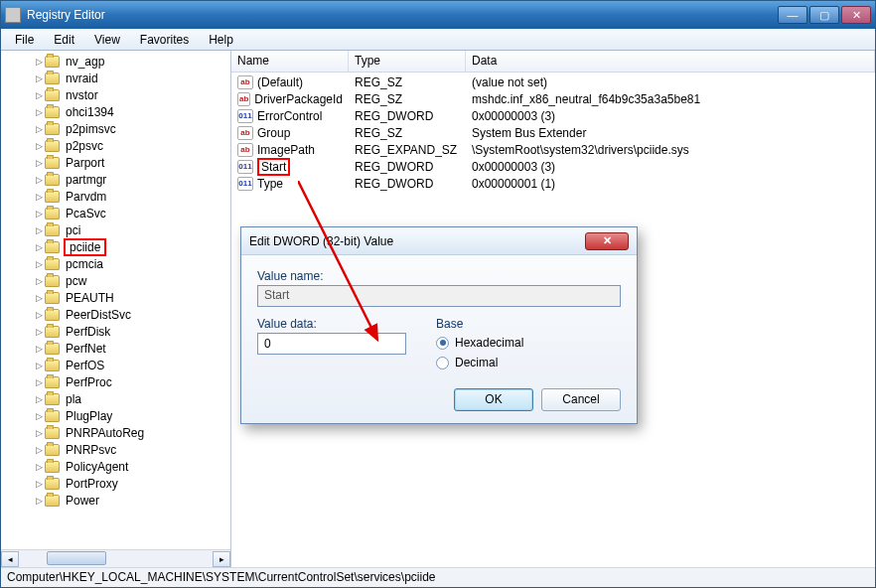 Image resolution: width=876 pixels, height=588 pixels. Describe the element at coordinates (121, 246) in the screenshot. I see `tree-item-pciide: ▷pciide` at that location.